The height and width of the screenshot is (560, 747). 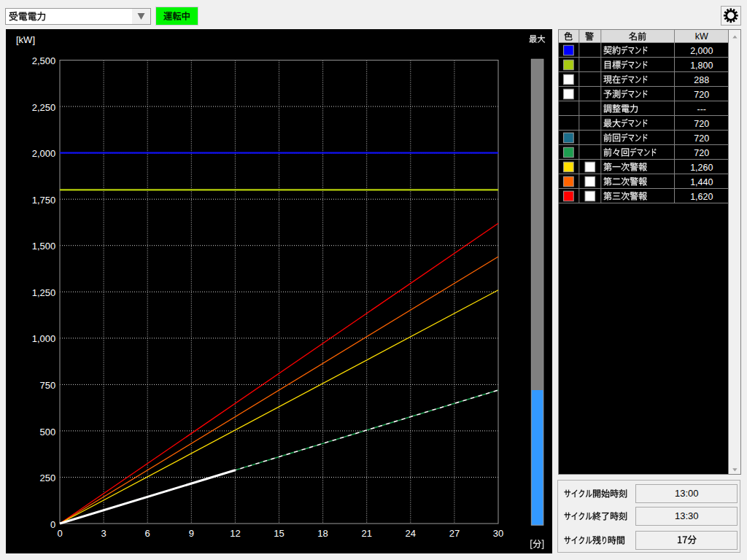 I want to click on svg-text: 1,750, so click(x=44, y=200).